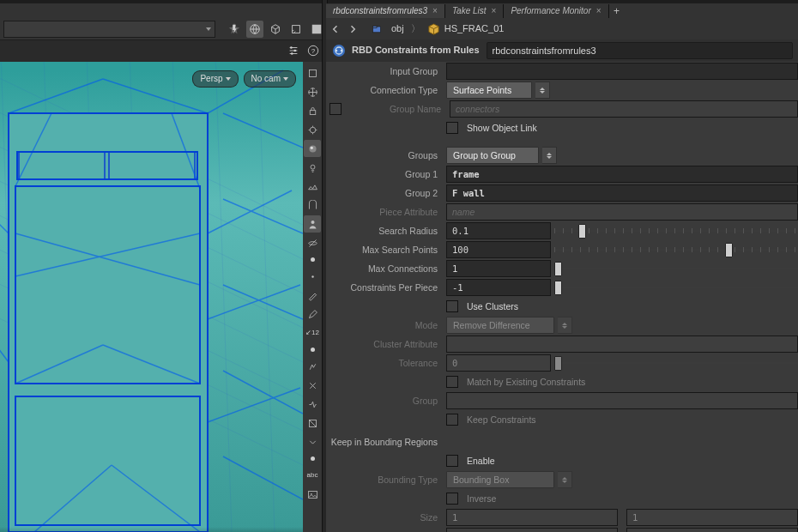  I want to click on node-header: RBD Constraints from Rules, so click(562, 51).